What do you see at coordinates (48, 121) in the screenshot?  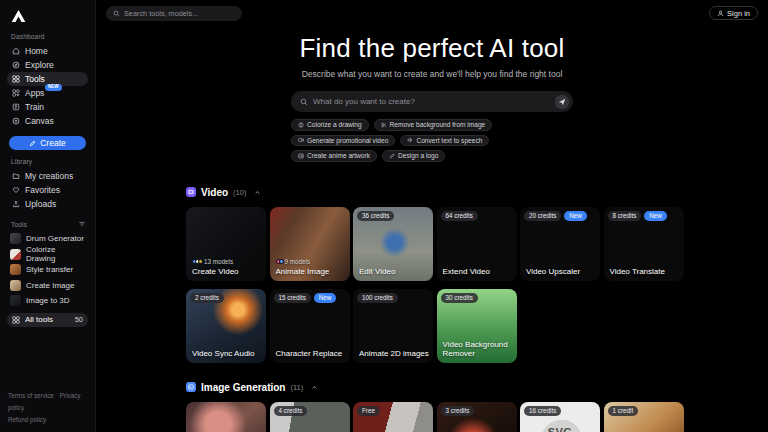 I see `sidebar-item-canvas: Canvas` at bounding box center [48, 121].